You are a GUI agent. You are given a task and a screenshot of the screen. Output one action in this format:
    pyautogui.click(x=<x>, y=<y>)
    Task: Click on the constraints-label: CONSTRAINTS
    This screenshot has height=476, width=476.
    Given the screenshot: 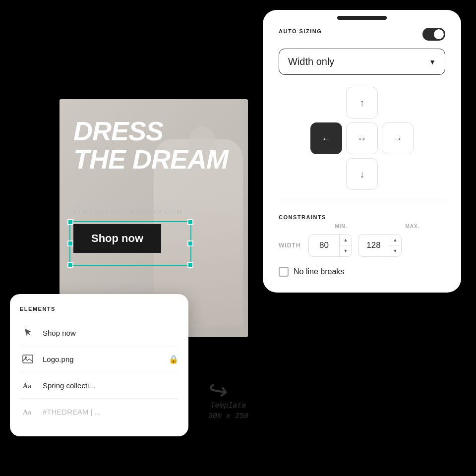 What is the action you would take?
    pyautogui.click(x=302, y=217)
    